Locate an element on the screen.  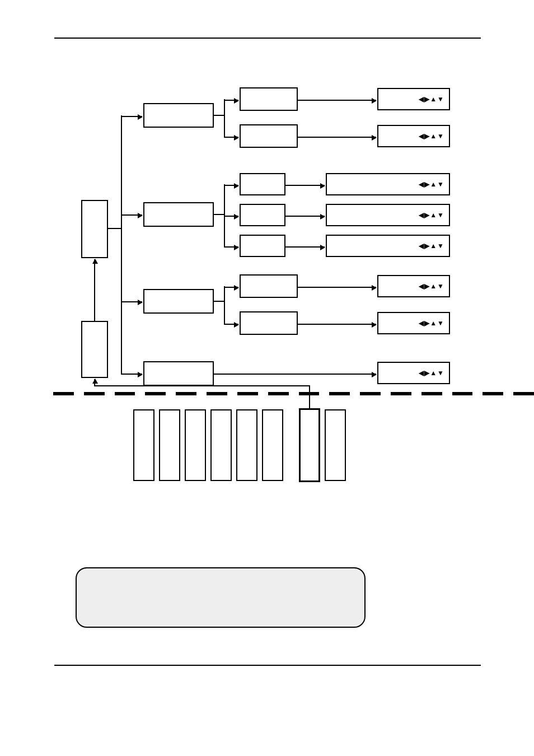
sub-2c is located at coordinates (263, 246).